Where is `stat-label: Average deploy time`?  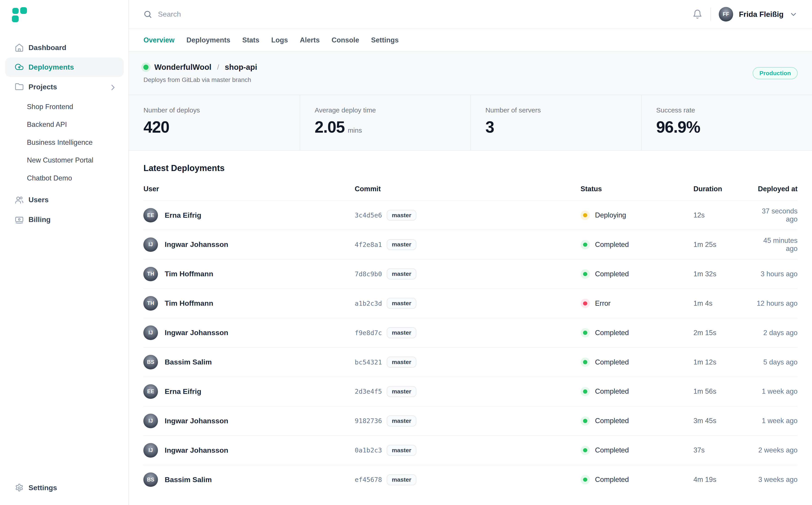 stat-label: Average deploy time is located at coordinates (392, 110).